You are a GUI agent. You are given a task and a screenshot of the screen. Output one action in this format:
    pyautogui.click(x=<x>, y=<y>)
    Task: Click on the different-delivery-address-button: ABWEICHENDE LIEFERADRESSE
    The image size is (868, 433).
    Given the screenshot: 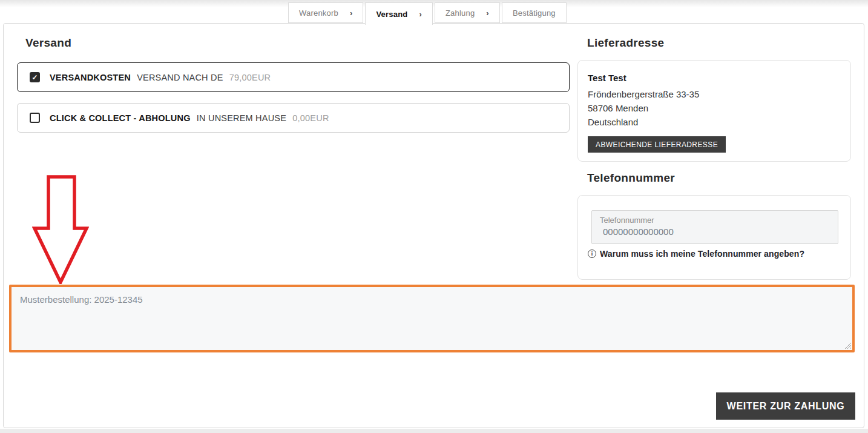 What is the action you would take?
    pyautogui.click(x=657, y=144)
    